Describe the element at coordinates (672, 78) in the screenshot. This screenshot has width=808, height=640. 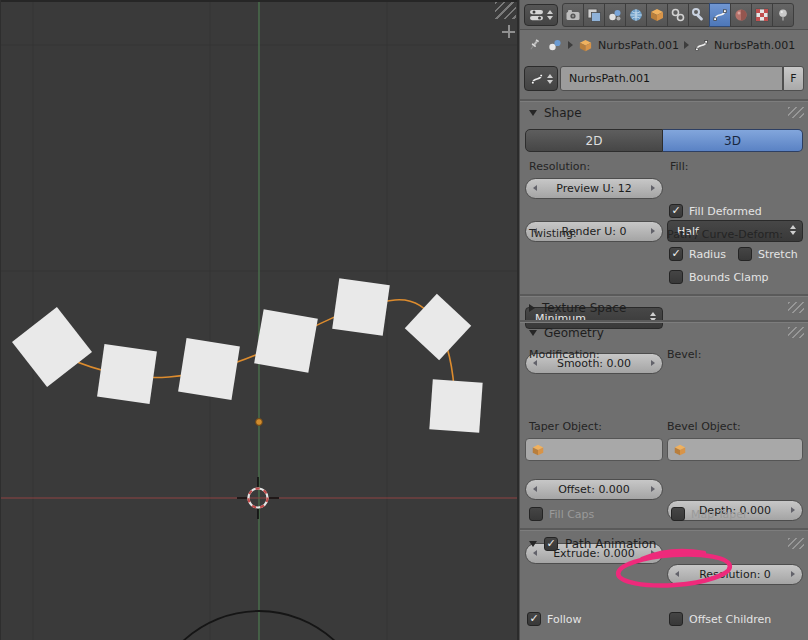
I see `datablock-name-field: NurbsPath.001` at that location.